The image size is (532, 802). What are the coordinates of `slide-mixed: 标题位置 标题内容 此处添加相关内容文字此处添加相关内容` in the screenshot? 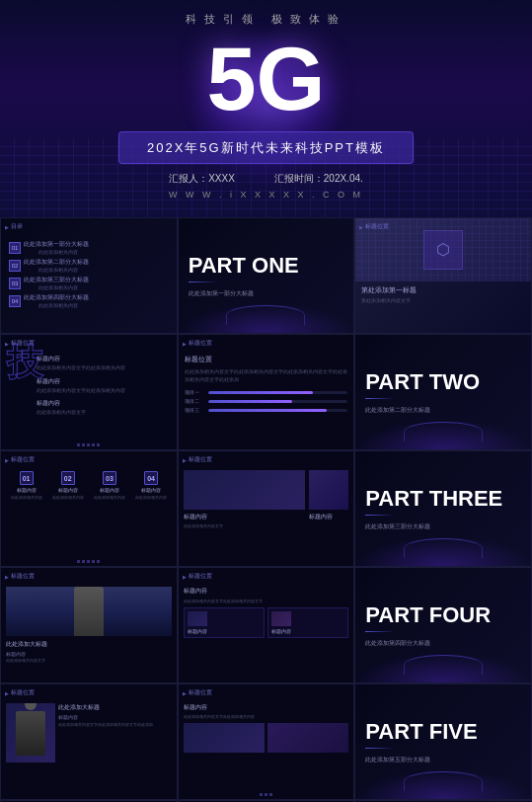 It's located at (266, 742).